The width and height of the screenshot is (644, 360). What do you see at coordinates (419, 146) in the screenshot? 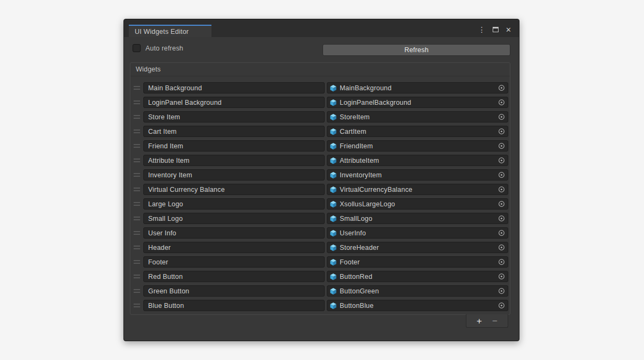
I see `prefab-name: FriendItem` at bounding box center [419, 146].